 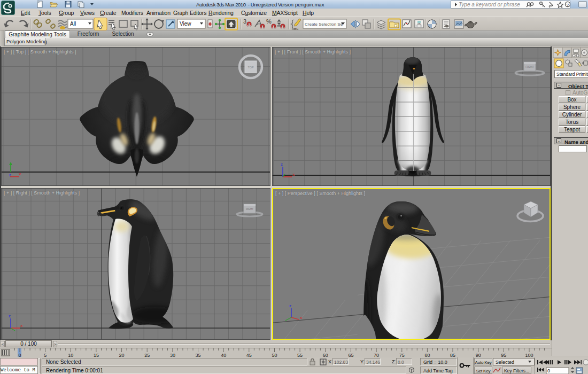 What do you see at coordinates (478, 355) in the screenshot?
I see `svg-text: 90` at bounding box center [478, 355].